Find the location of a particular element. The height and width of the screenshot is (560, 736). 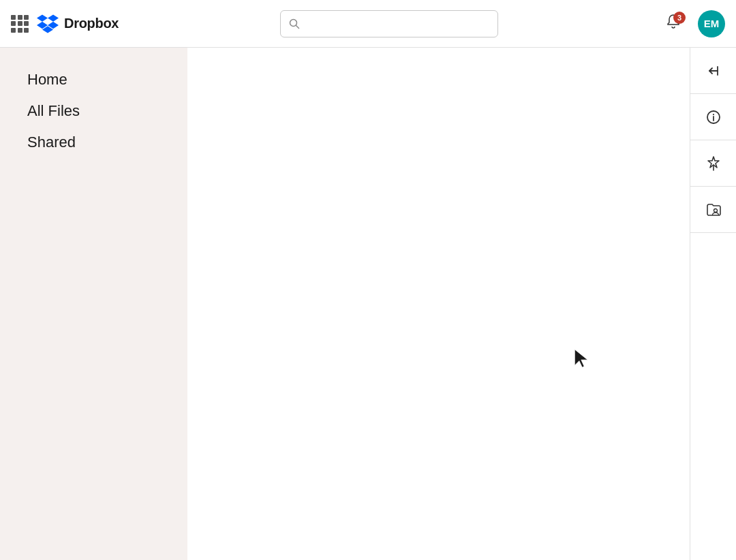

header-left: Dropbox is located at coordinates (65, 24).